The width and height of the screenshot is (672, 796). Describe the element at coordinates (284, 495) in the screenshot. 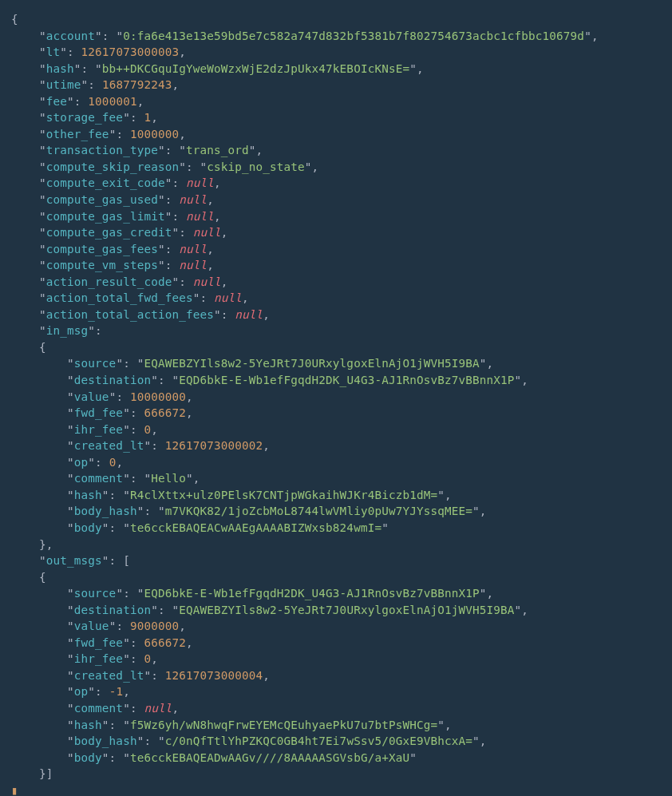

I see `json-string: R4clXttx+ulz0PElsK7CNTjpWGkaihWJKr4Biczb…` at that location.